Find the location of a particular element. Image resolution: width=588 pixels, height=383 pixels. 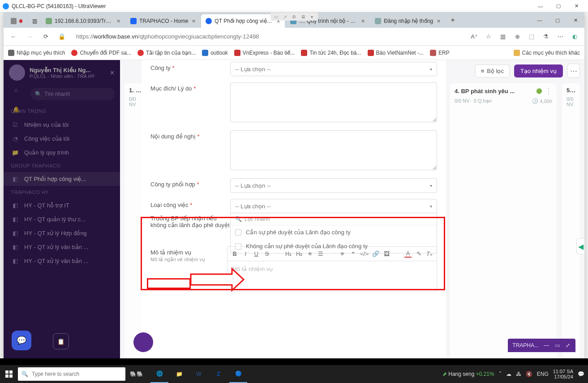

remote-label: TRAPHA... is located at coordinates (526, 345).